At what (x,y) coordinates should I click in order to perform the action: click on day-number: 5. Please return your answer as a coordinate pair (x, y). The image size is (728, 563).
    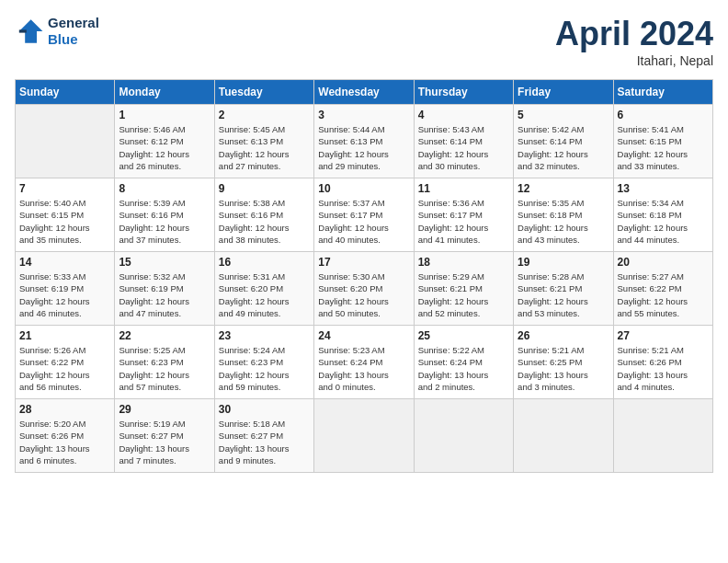
    Looking at the image, I should click on (563, 115).